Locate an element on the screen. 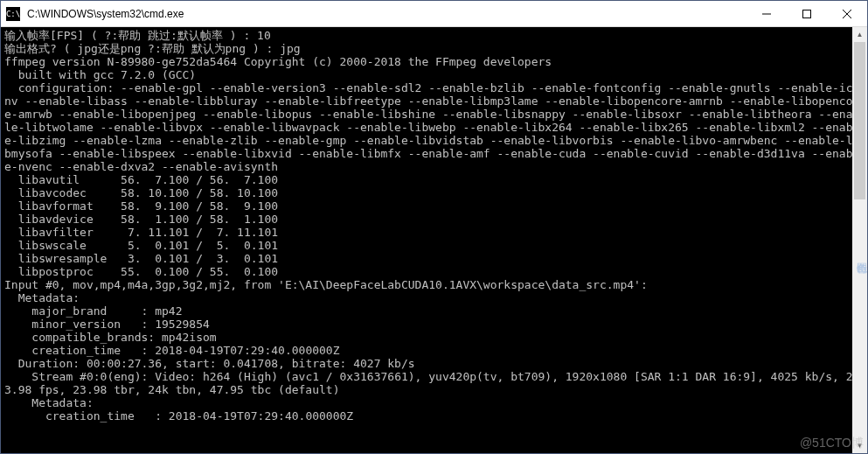  minimize-icon is located at coordinates (767, 14).